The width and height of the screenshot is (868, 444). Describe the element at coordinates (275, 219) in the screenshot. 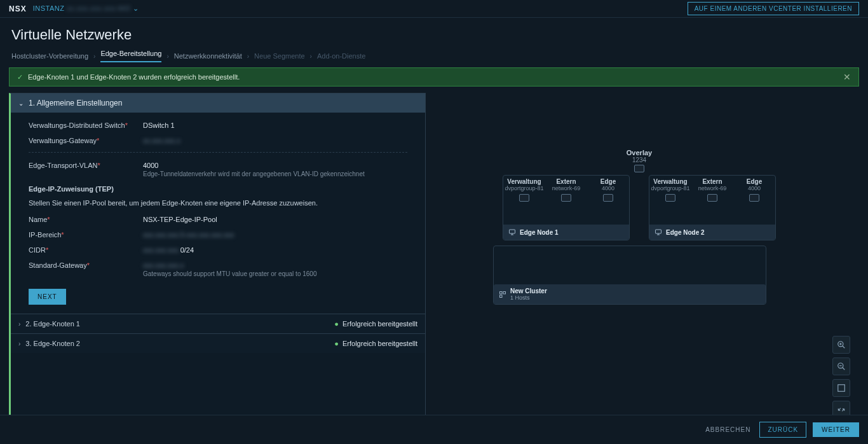

I see `pool-name-value: NSX-TEP-Edge-IP-Pool` at that location.